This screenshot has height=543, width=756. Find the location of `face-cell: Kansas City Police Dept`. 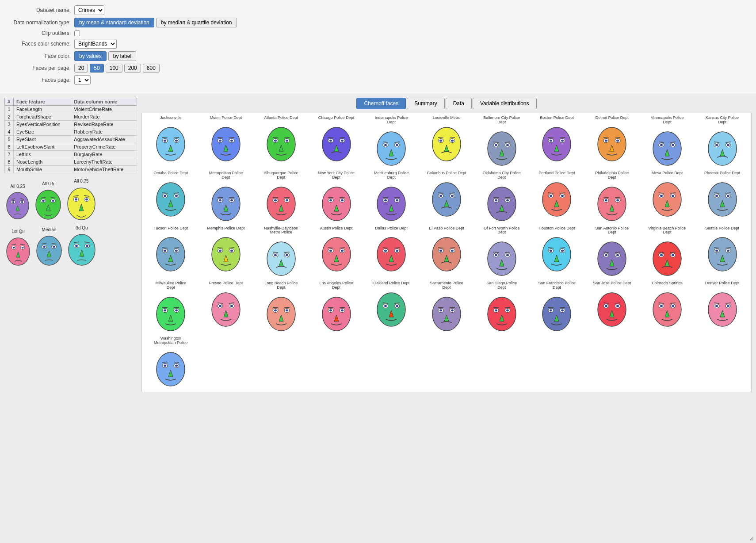

face-cell: Kansas City Police Dept is located at coordinates (722, 142).